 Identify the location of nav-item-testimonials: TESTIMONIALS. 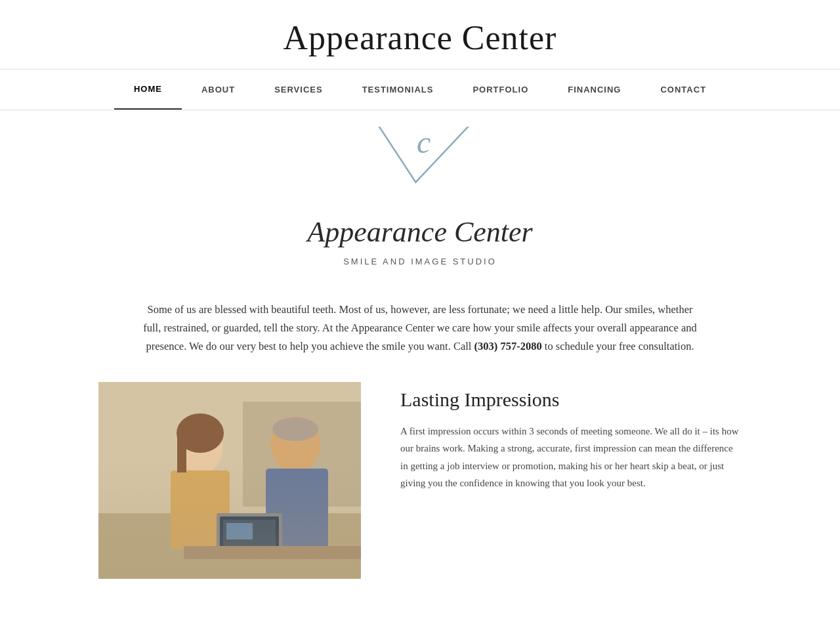
(398, 89).